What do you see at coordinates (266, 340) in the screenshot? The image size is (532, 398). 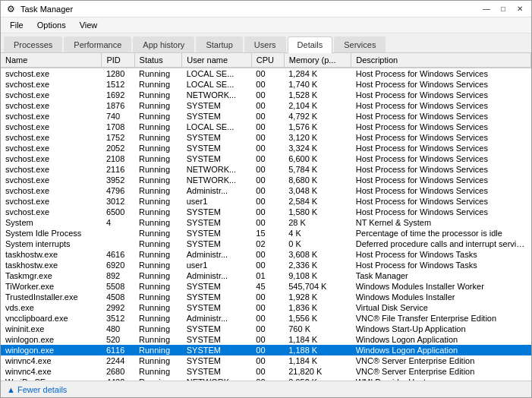 I see `table-row: winlogon.exe 520 Running SYSTEM 00 1,184…` at bounding box center [266, 340].